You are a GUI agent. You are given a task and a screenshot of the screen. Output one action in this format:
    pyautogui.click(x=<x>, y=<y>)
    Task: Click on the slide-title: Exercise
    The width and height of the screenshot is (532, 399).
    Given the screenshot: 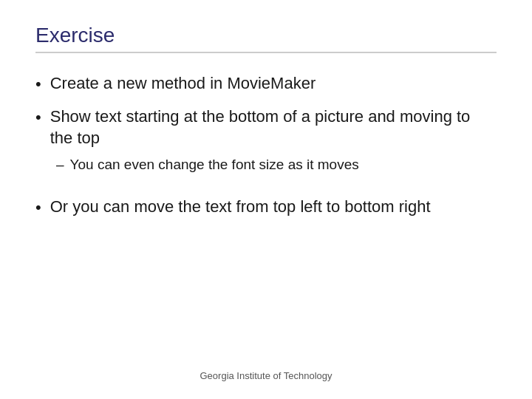 What is the action you would take?
    pyautogui.click(x=266, y=38)
    